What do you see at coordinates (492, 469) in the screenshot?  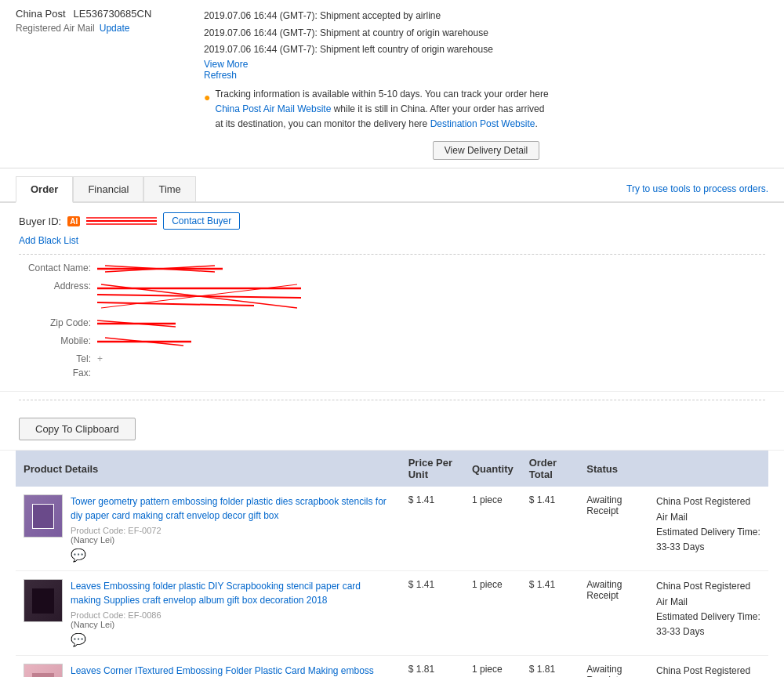 I see `col-header-quantity: Quantity` at bounding box center [492, 469].